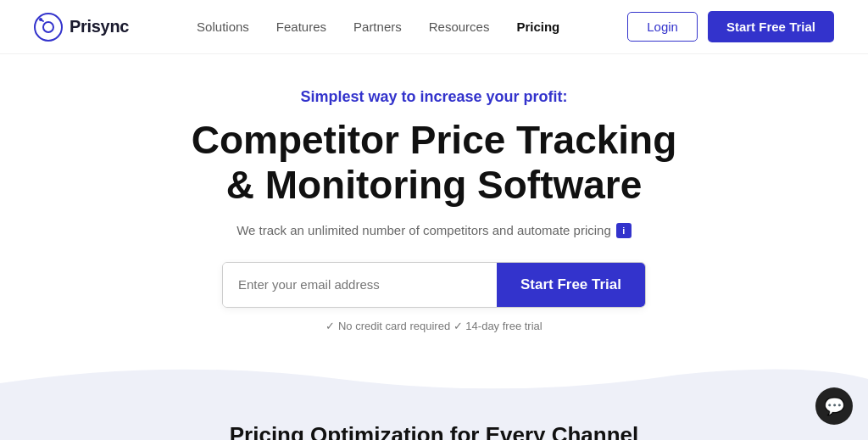 The width and height of the screenshot is (868, 440). What do you see at coordinates (434, 421) in the screenshot?
I see `bottom-section: Pricing Optimization for Every Channel` at bounding box center [434, 421].